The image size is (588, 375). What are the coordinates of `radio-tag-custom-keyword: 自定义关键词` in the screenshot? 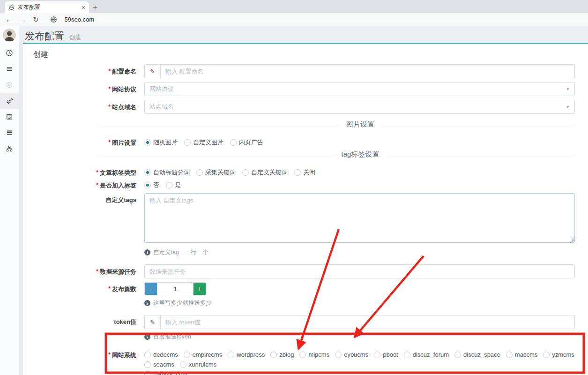 It's located at (265, 172).